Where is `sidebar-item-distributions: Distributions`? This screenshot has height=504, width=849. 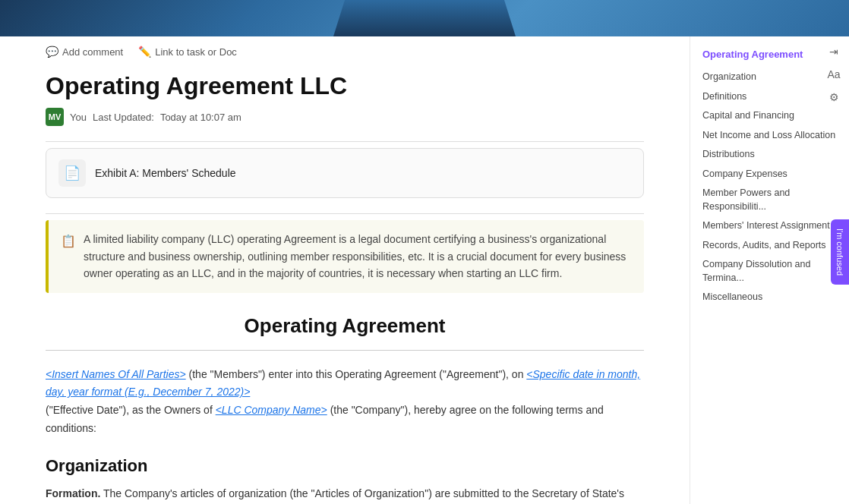 sidebar-item-distributions: Distributions is located at coordinates (770, 155).